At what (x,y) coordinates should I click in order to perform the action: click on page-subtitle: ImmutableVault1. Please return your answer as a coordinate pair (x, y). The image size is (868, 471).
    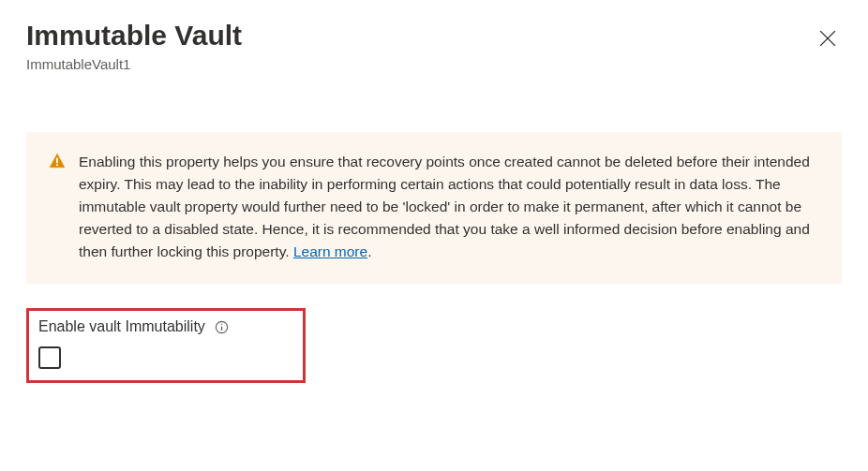
    Looking at the image, I should click on (134, 64).